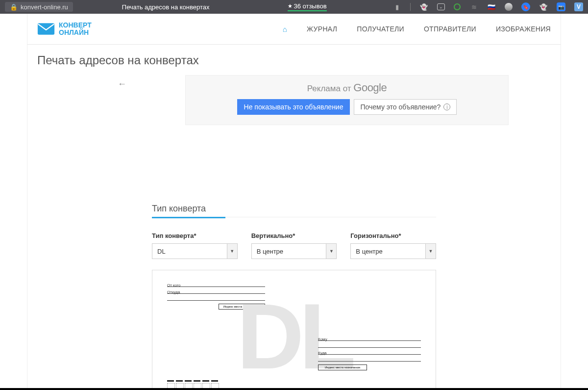  What do you see at coordinates (14, 7) in the screenshot?
I see `lock-icon: 🔒` at bounding box center [14, 7].